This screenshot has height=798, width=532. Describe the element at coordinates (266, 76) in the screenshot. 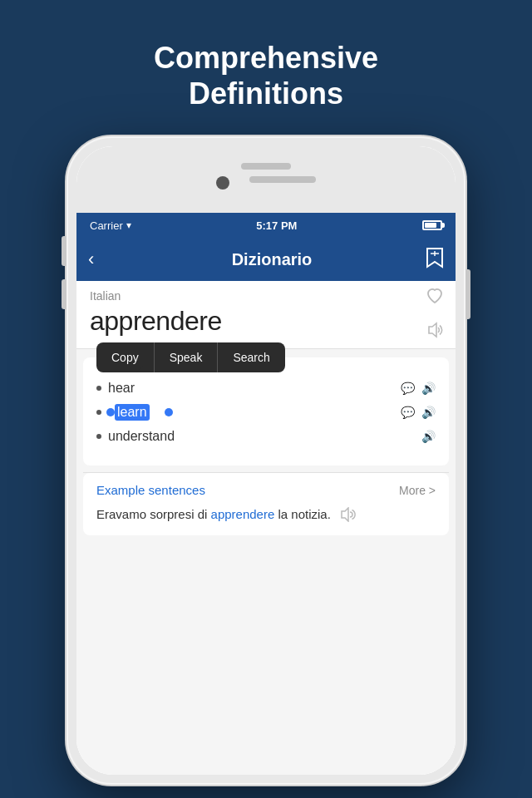

I see `page-title: Comprehensive Definitions` at that location.